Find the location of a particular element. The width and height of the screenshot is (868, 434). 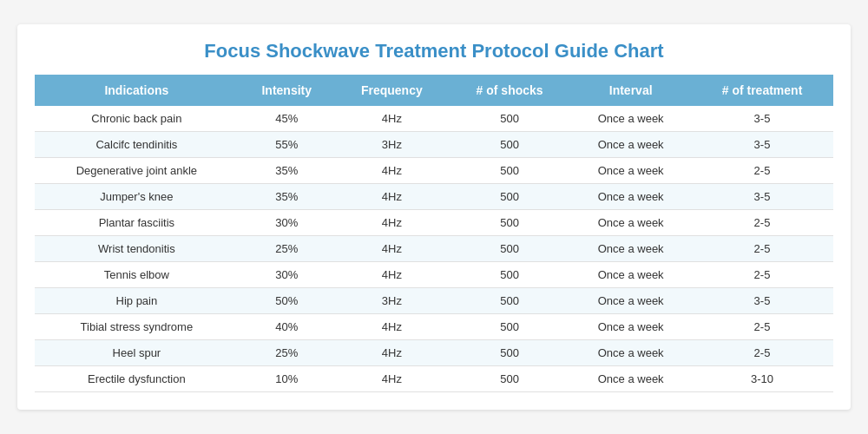

table-row: Tibial stress syndrome40%4Hz500Once a we… is located at coordinates (434, 327).